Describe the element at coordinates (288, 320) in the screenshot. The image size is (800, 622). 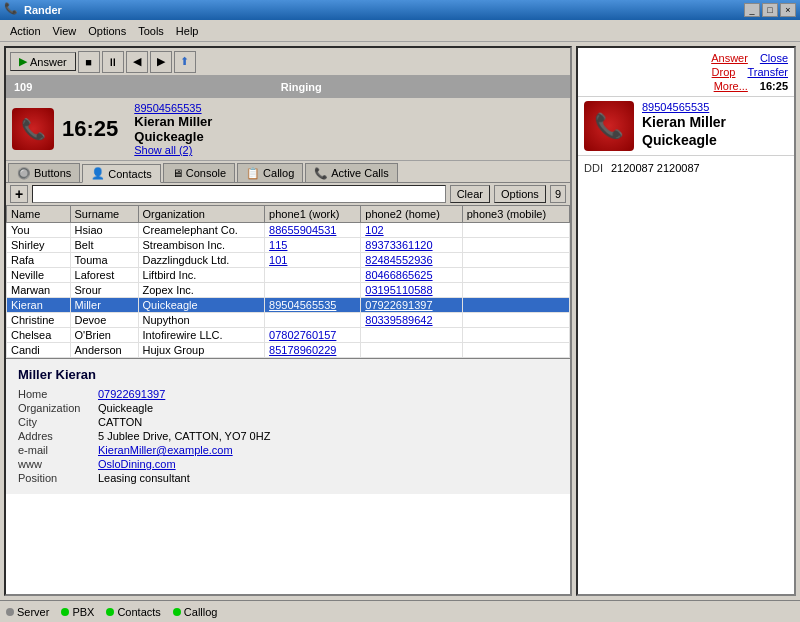
I see `table-row: Christine Devoe Nupython 80339589642` at that location.